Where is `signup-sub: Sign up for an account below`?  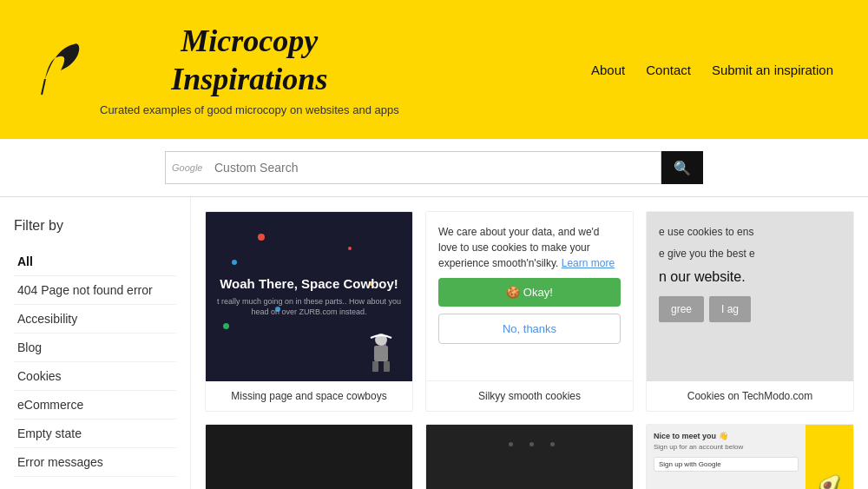
signup-sub: Sign up for an account below is located at coordinates (726, 446).